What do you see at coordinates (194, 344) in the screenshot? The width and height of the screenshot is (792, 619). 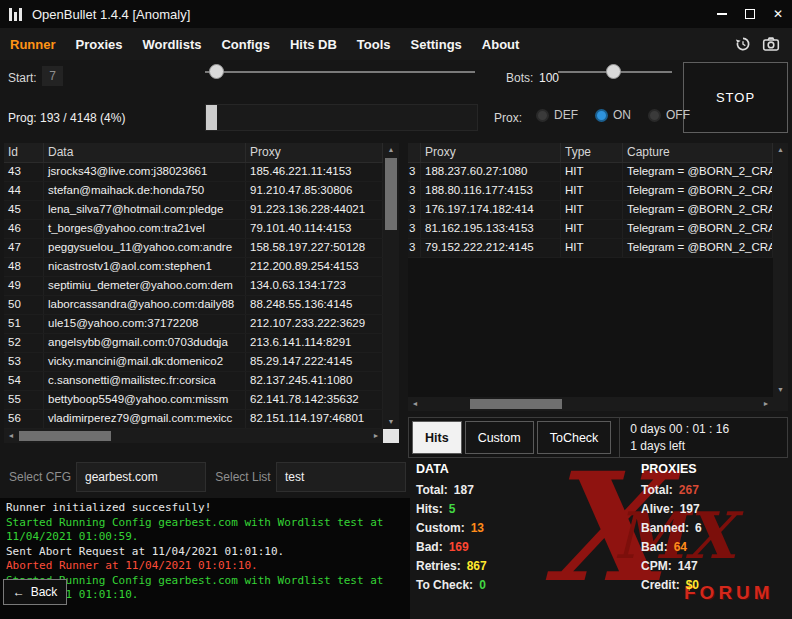 I see `wordlist-grid-row: 52angelsybb@gmail.com:0703dudqja213.6.14…` at bounding box center [194, 344].